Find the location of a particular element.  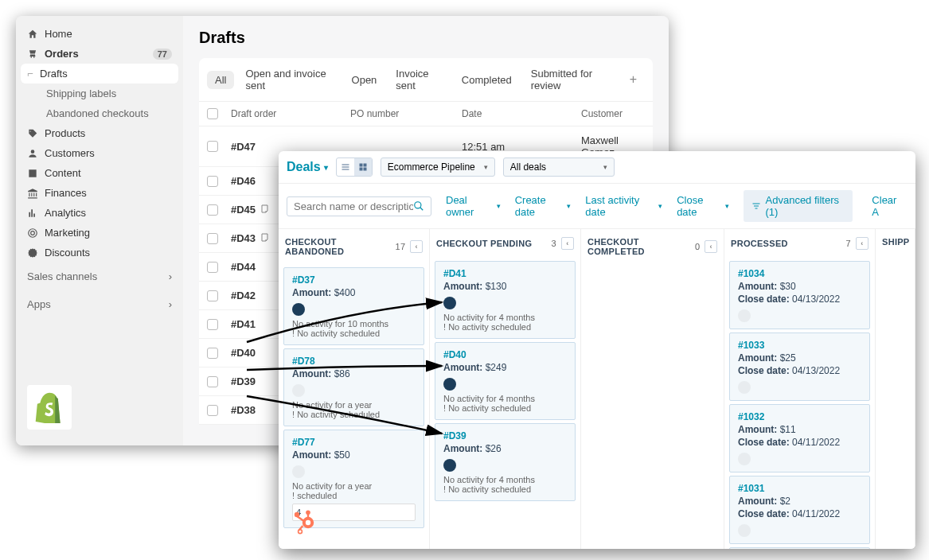

clear-filters-link: Clear A is located at coordinates (887, 206).